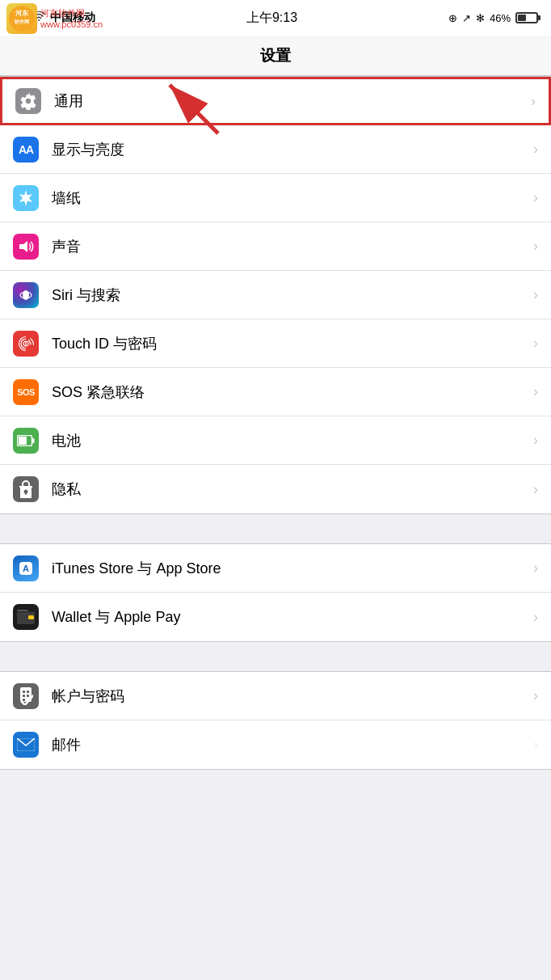 The height and width of the screenshot is (980, 551). What do you see at coordinates (26, 247) in the screenshot?
I see `sound-icon` at bounding box center [26, 247].